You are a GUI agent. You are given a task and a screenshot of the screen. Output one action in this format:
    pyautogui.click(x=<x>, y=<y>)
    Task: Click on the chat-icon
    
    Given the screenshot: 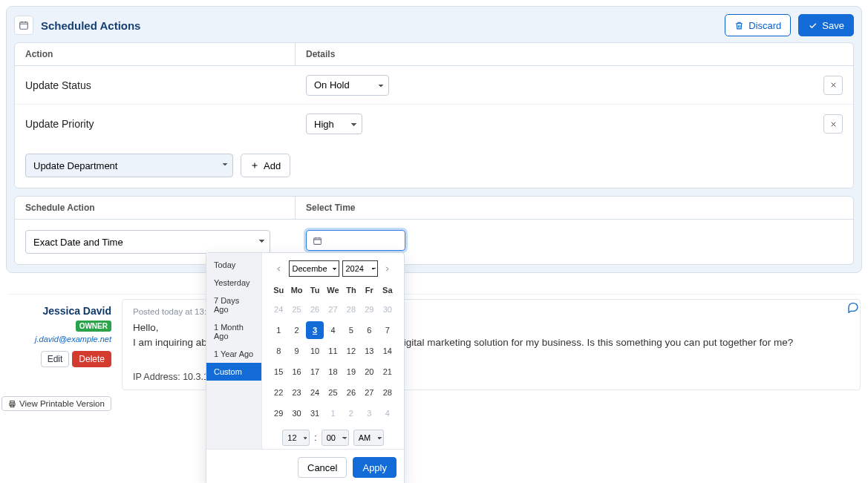 What is the action you would take?
    pyautogui.click(x=853, y=309)
    